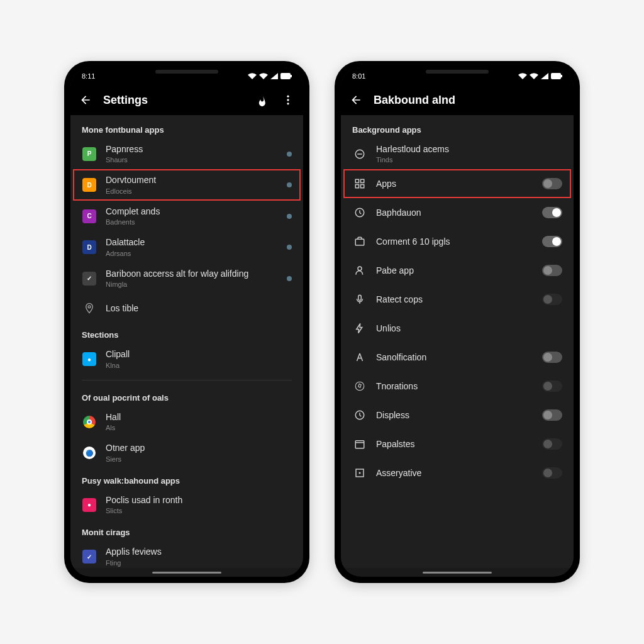 This screenshot has height=644, width=644. I want to click on divider, so click(187, 380).